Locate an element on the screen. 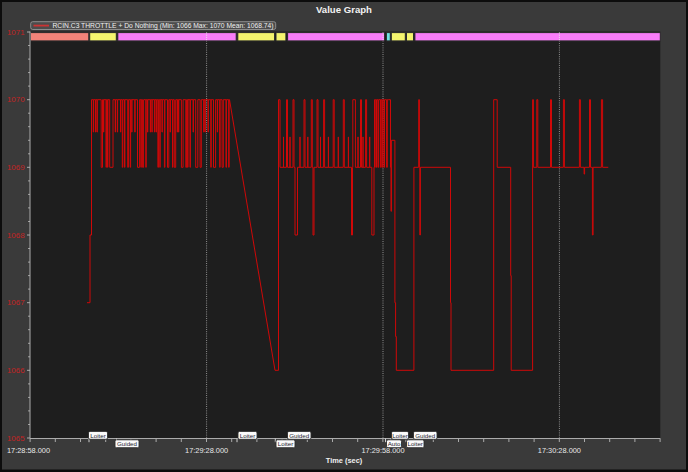 The width and height of the screenshot is (688, 472). svg-text: Auto is located at coordinates (394, 444).